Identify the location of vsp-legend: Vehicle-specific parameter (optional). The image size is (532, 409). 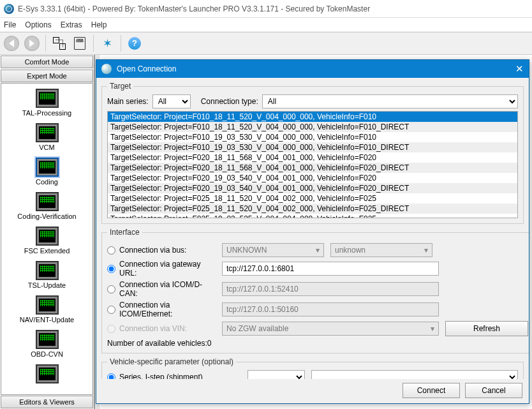
(172, 362).